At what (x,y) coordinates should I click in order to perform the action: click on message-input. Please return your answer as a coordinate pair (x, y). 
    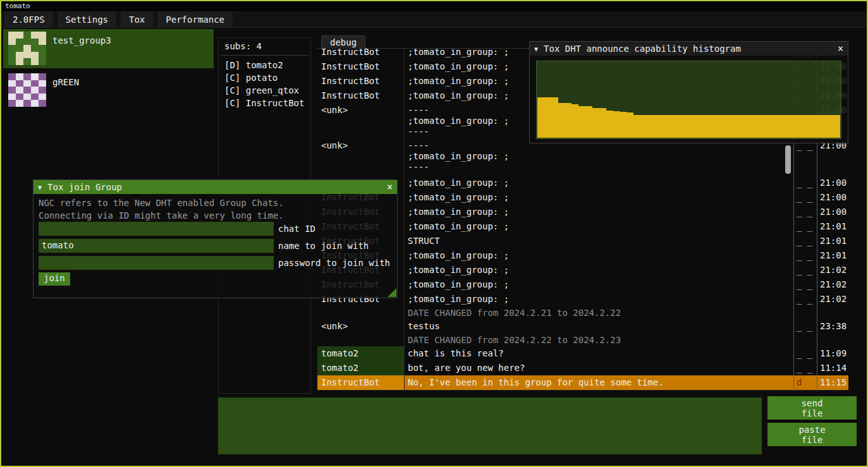
    Looking at the image, I should click on (490, 426).